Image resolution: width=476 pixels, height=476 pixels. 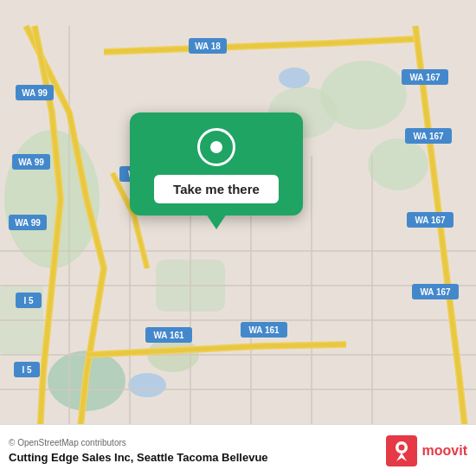 What do you see at coordinates (216, 189) in the screenshot?
I see `take-me-there-button: Take me there` at bounding box center [216, 189].